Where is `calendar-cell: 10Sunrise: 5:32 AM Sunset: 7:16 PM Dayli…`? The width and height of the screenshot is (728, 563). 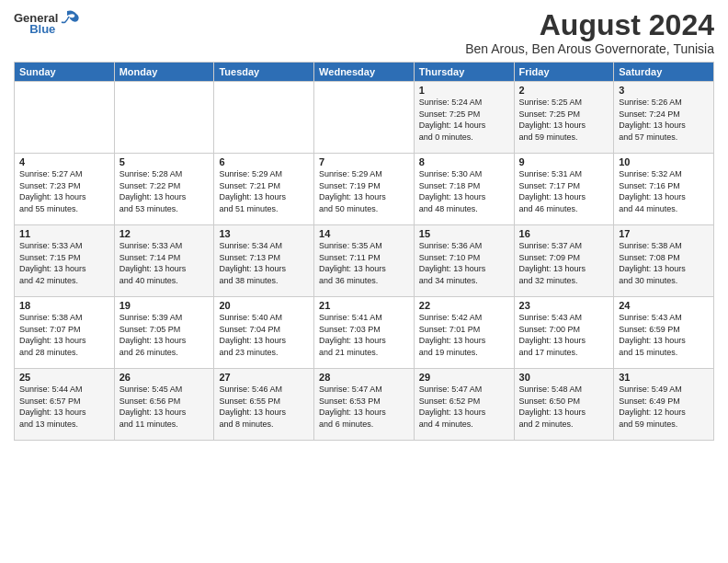
calendar-cell: 10Sunrise: 5:32 AM Sunset: 7:16 PM Dayli… is located at coordinates (664, 190).